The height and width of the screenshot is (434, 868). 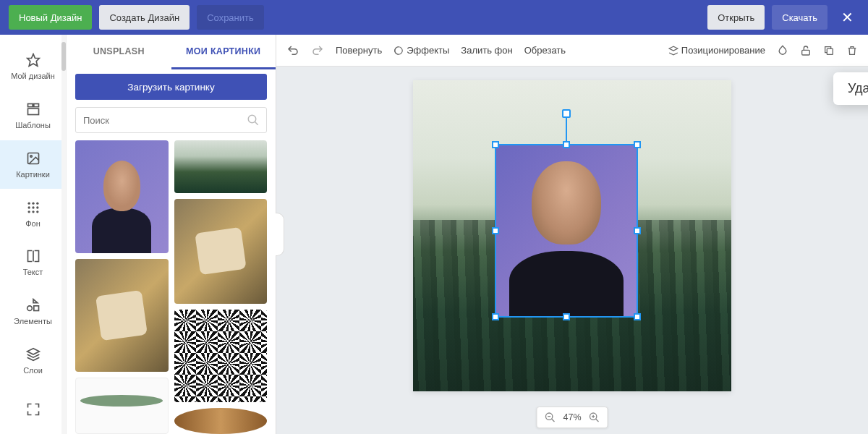 What do you see at coordinates (33, 224) in the screenshot?
I see `rail-label: Фон` at bounding box center [33, 224].